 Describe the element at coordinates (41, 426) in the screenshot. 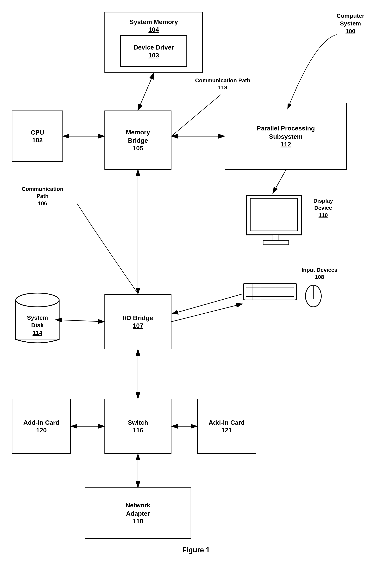

I see `add-in-card-120-box: Add-In Card 120` at that location.